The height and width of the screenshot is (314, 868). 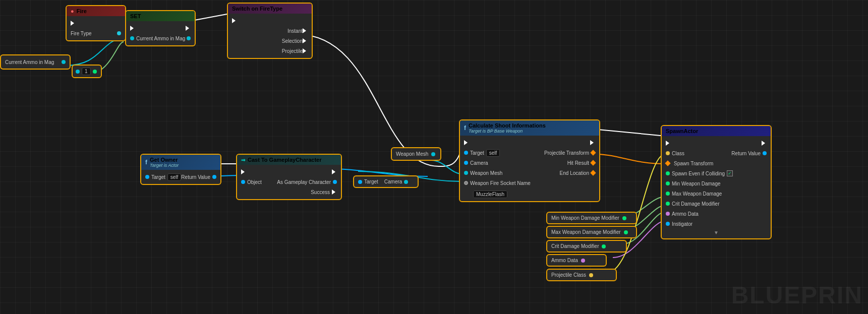 I want to click on switch-selection-pin, so click(x=305, y=41).